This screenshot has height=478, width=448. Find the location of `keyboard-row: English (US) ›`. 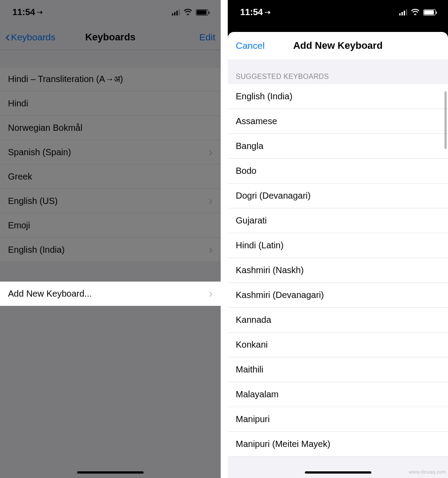

keyboard-row: English (US) › is located at coordinates (110, 201).